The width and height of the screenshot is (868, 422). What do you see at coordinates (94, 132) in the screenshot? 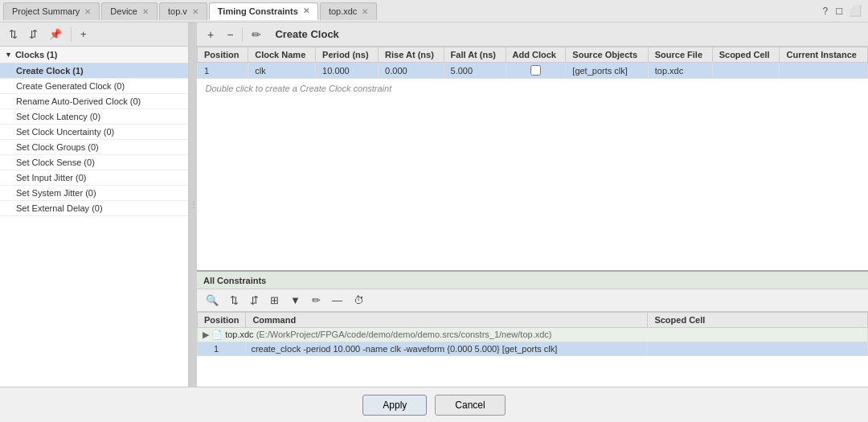
I see `sidebar-item-set-clock-uncertainty: Set Clock Uncertainty (0)` at bounding box center [94, 132].